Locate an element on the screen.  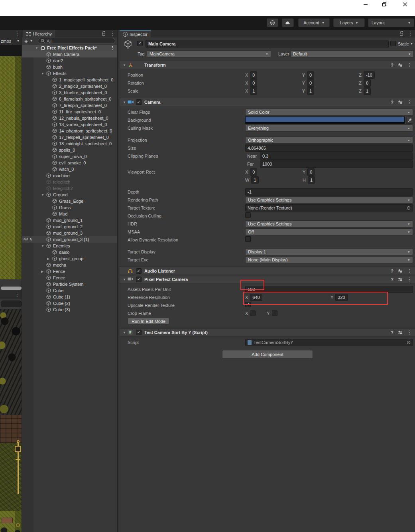
eyedropper-icon is located at coordinates (410, 120).